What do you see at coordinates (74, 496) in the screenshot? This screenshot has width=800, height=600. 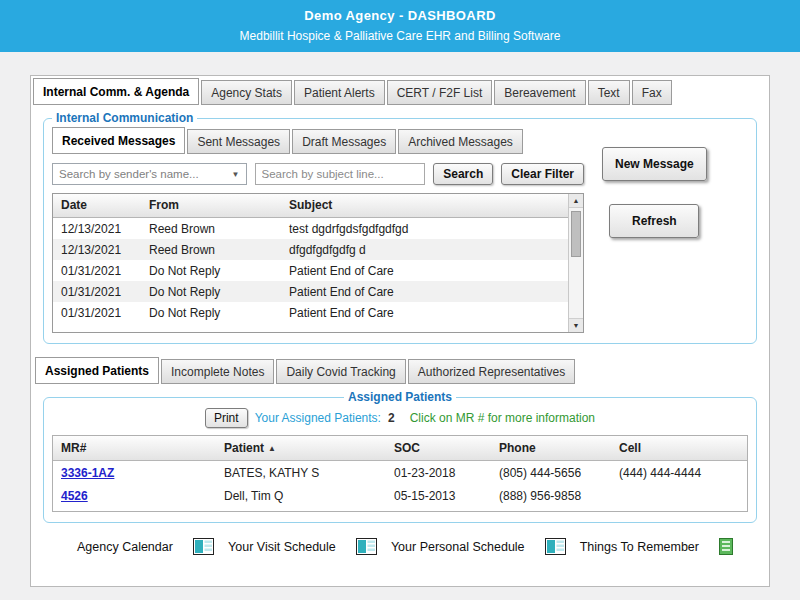 I see `mr-number-link: 4526` at bounding box center [74, 496].